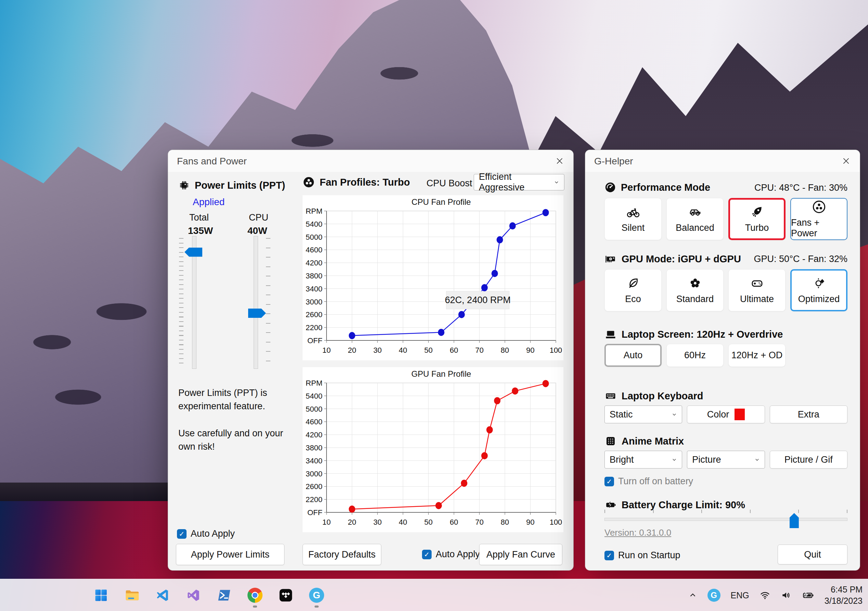  I want to click on bicycle-icon, so click(633, 212).